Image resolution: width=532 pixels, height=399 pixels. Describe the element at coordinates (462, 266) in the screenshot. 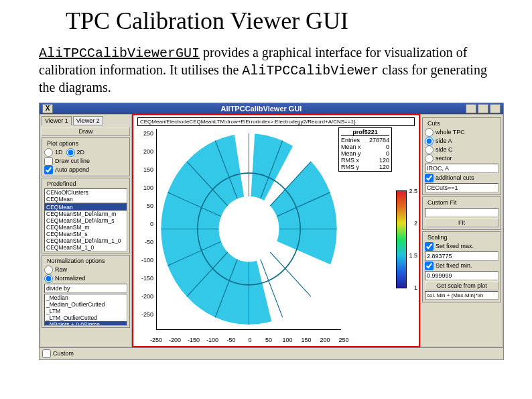

I see `cb-setmin: Set fixed min.` at that location.